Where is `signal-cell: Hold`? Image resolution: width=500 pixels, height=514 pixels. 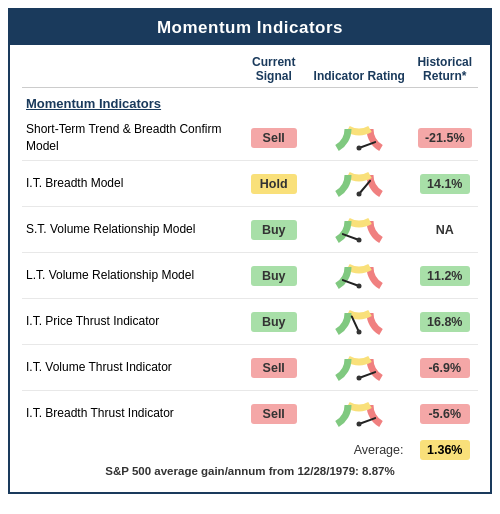
signal-cell: Hold is located at coordinates (274, 184).